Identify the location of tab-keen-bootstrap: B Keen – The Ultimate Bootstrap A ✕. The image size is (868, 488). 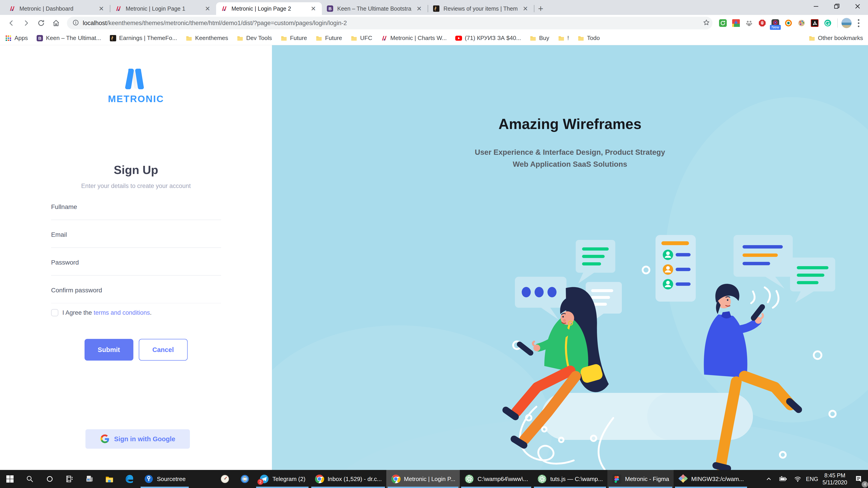
(375, 9).